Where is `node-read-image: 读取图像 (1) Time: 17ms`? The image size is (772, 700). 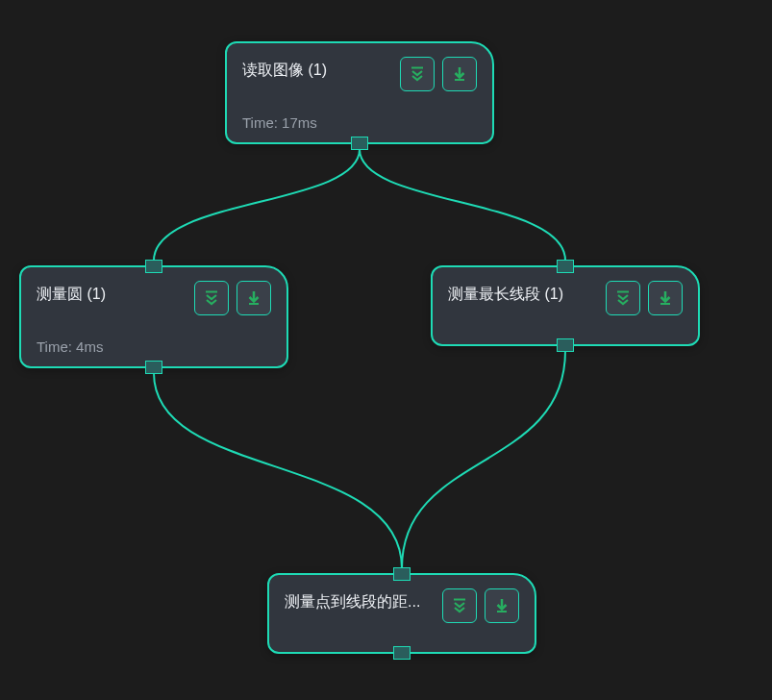 node-read-image: 读取图像 (1) Time: 17ms is located at coordinates (360, 92).